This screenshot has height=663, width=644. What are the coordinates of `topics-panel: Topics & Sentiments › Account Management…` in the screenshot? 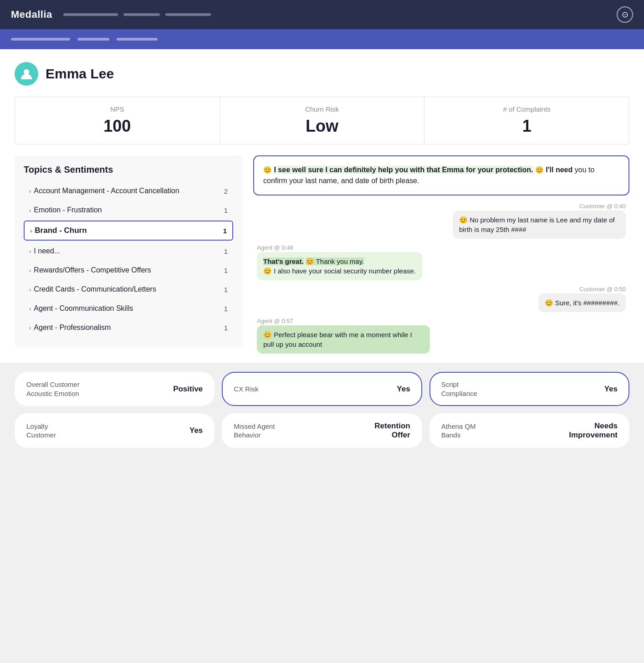 It's located at (128, 252).